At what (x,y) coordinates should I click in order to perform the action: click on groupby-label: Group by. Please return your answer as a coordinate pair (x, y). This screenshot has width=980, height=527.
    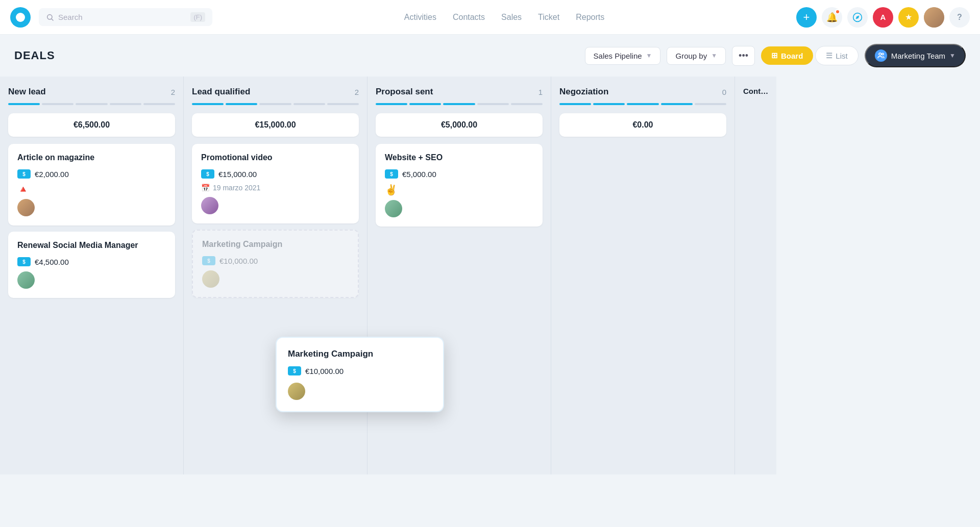
    Looking at the image, I should click on (691, 56).